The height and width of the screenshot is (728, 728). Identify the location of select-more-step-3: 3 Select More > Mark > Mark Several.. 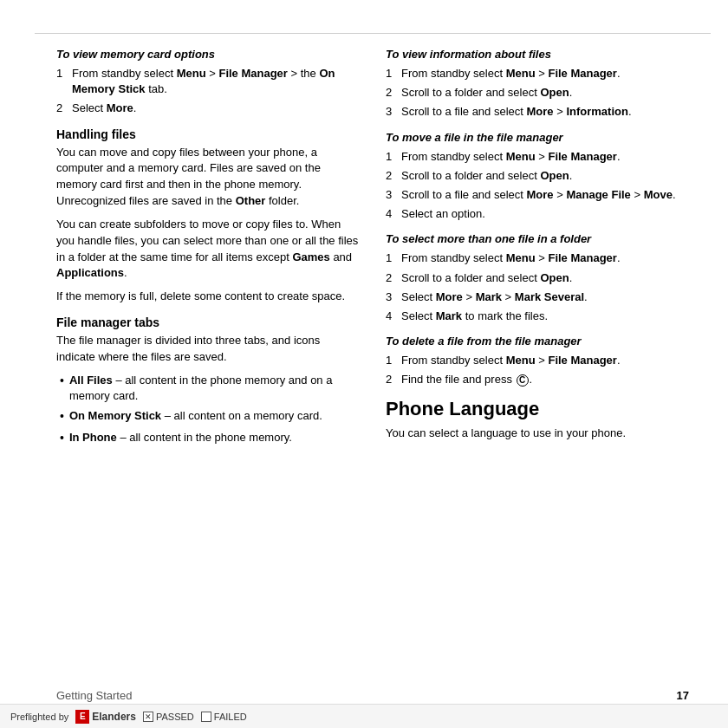
(537, 297).